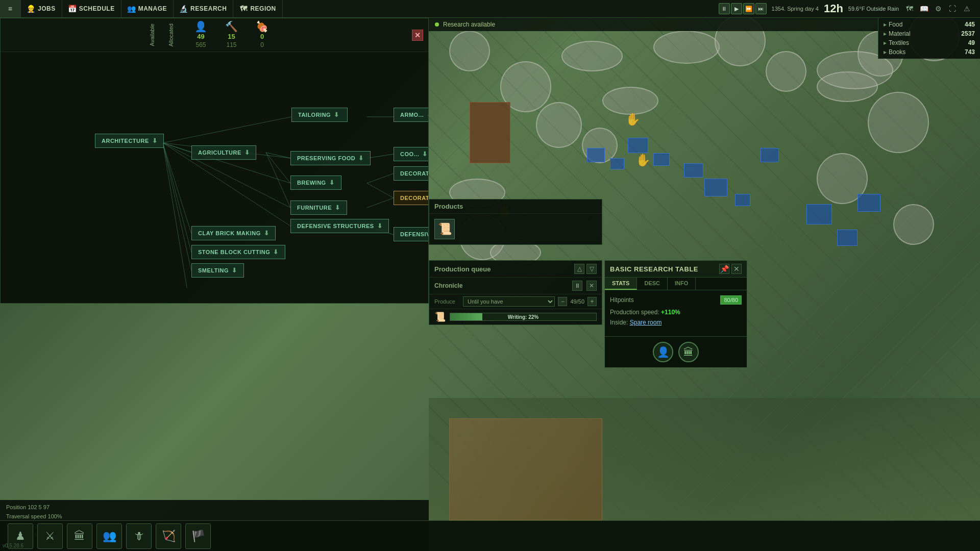 The width and height of the screenshot is (980, 551). Describe the element at coordinates (724, 9) in the screenshot. I see `pause-button: ⏸` at that location.